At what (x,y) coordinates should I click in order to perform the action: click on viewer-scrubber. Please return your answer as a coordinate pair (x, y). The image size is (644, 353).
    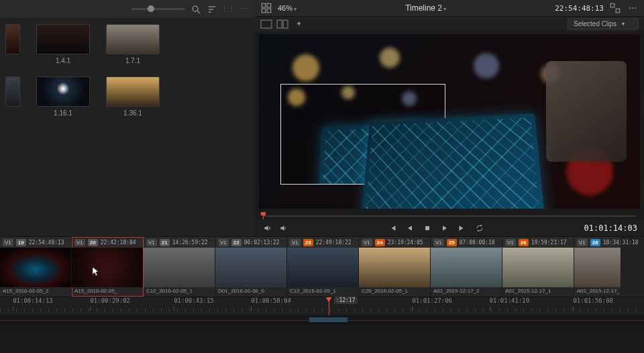
    Looking at the image, I should click on (449, 216).